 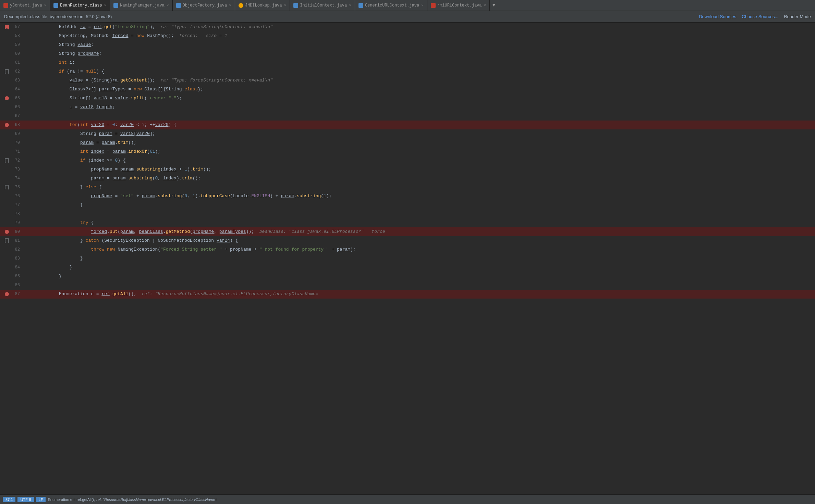 What do you see at coordinates (12, 178) in the screenshot?
I see `line-gutter: 74` at bounding box center [12, 178].